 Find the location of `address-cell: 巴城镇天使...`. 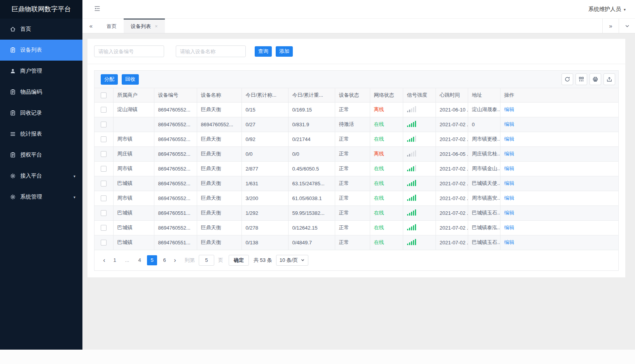

address-cell: 巴城镇天使... is located at coordinates (484, 183).